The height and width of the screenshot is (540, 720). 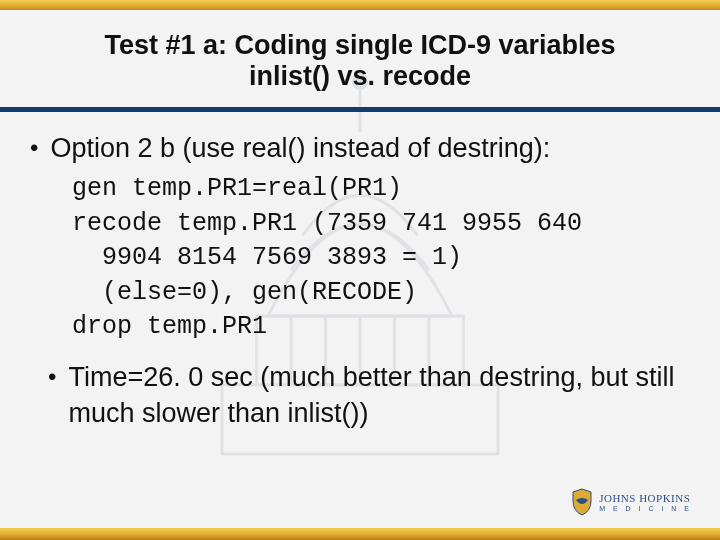 I want to click on bullet-1: • Option 2 b (use real() instead of dest…, so click(x=360, y=148).